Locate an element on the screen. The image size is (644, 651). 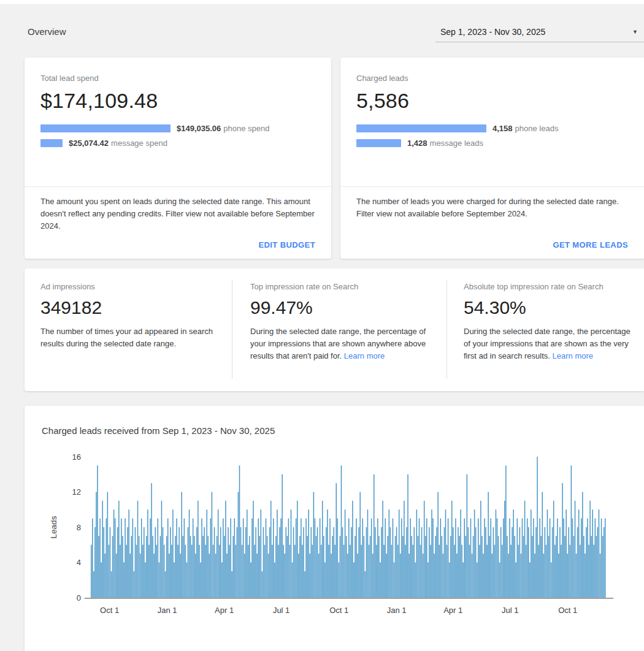
svg-text: 8 is located at coordinates (79, 527).